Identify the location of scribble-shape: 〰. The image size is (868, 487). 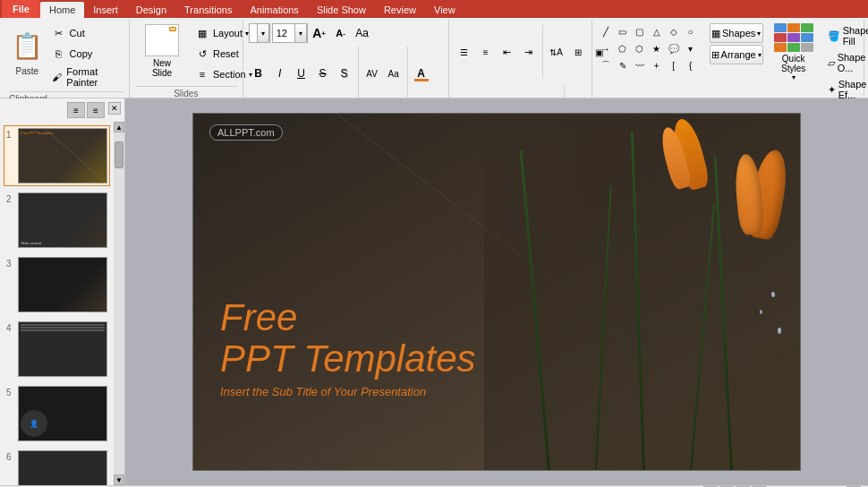
(640, 65).